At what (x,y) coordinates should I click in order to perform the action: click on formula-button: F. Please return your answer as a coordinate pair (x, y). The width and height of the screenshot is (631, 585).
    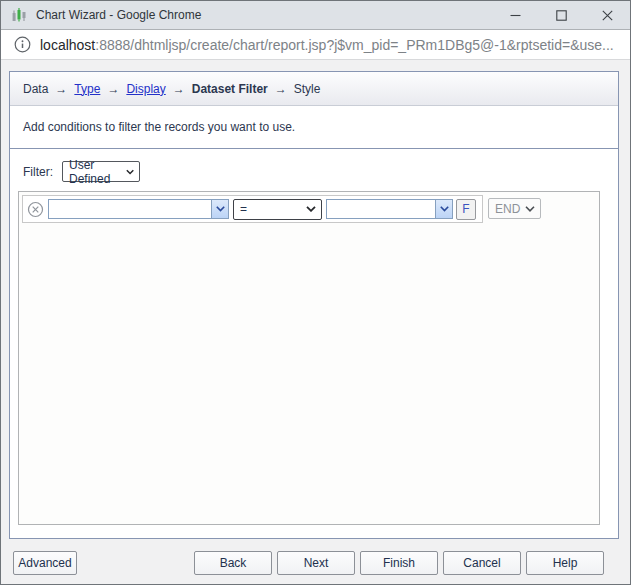
    Looking at the image, I should click on (466, 210).